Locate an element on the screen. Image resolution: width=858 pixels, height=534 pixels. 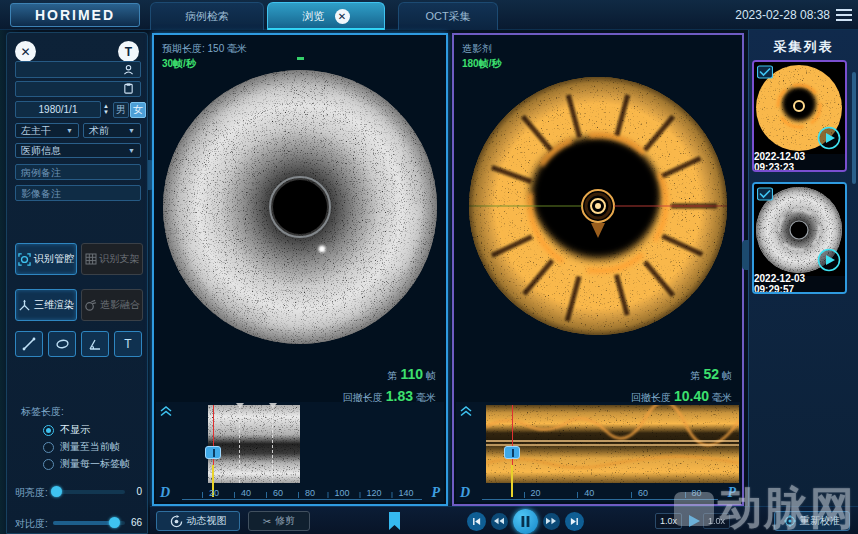
identify-lumen-label: 识别管腔 is located at coordinates (54, 259).